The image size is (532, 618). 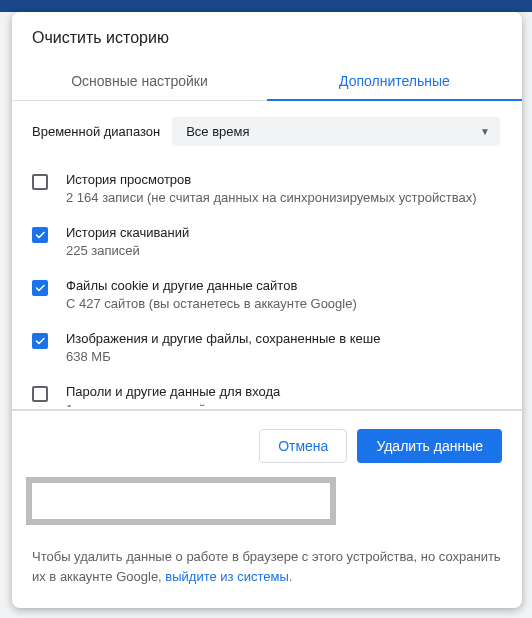 What do you see at coordinates (272, 180) in the screenshot?
I see `item-title: История просмотров` at bounding box center [272, 180].